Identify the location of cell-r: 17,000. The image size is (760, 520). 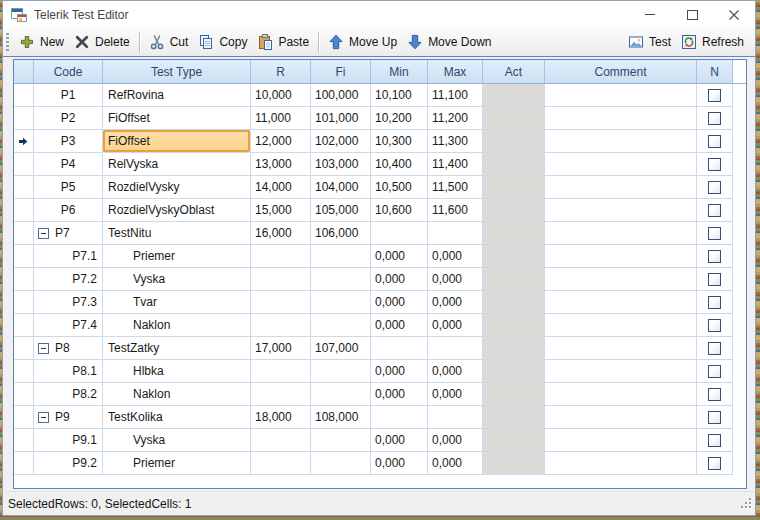
(281, 348).